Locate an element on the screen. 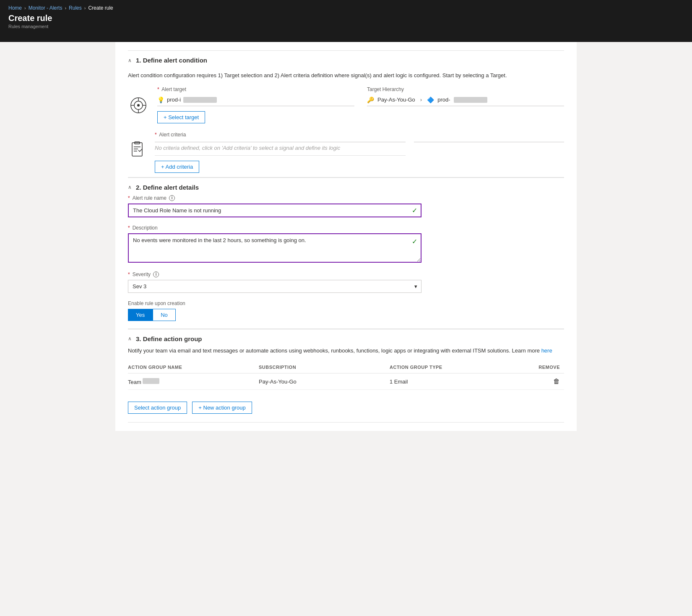 This screenshot has height=616, width=692. required-star-severity: * is located at coordinates (129, 274).